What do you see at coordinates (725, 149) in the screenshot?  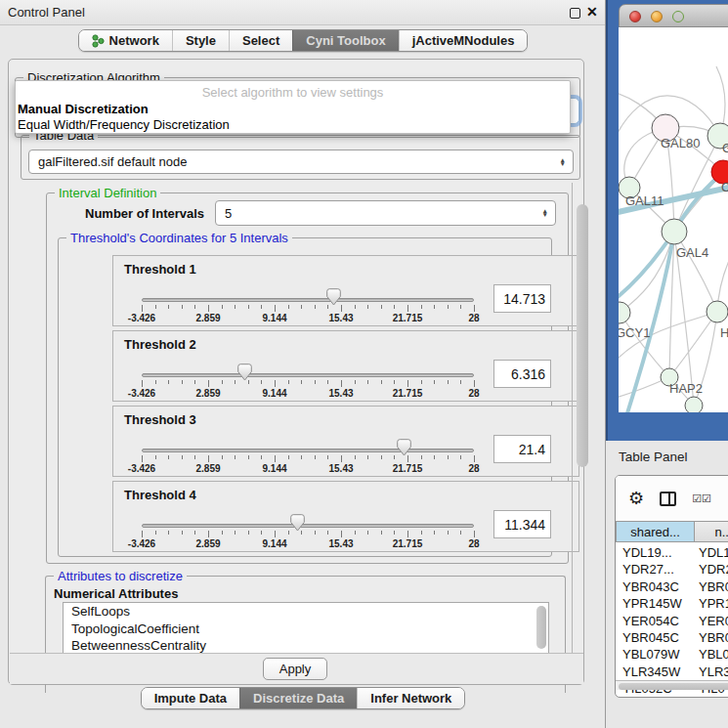 I see `network-node-label: GA` at bounding box center [725, 149].